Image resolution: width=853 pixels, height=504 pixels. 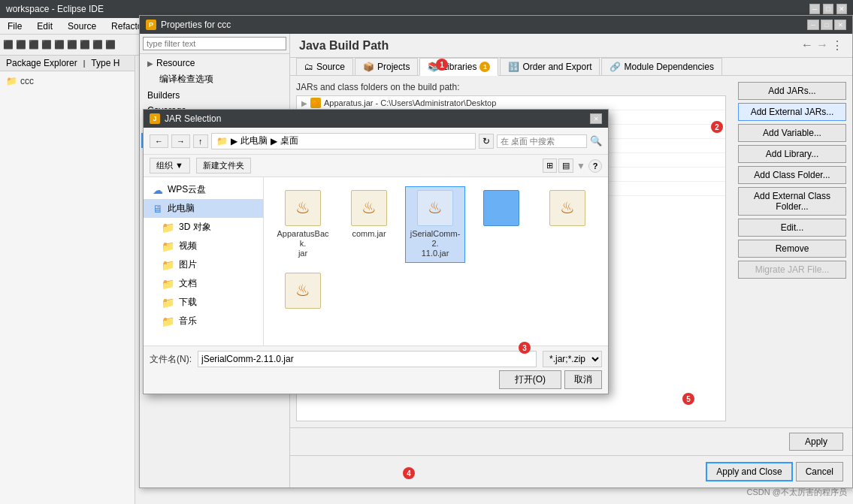 I want to click on prop-item-resource-label: Resource, so click(x=176, y=63).